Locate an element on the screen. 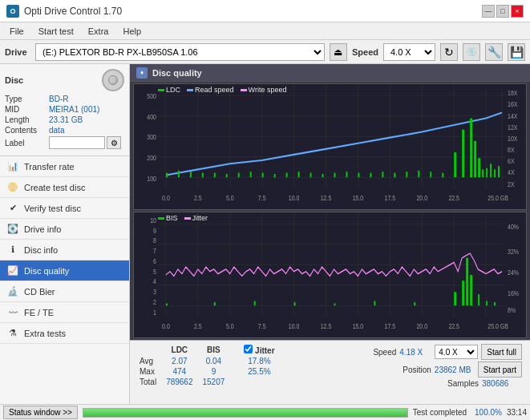 The image size is (530, 420). stats-total-label: Total is located at coordinates (148, 382).